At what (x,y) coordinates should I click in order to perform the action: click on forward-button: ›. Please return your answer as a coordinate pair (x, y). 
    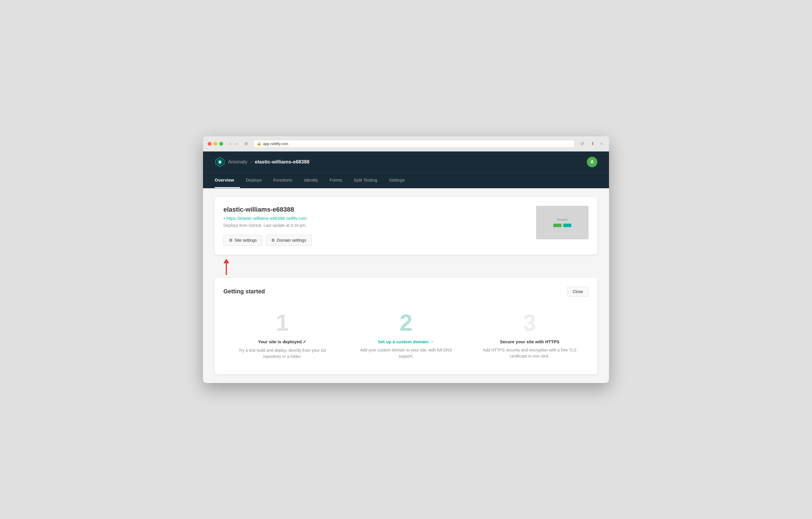
    Looking at the image, I should click on (236, 144).